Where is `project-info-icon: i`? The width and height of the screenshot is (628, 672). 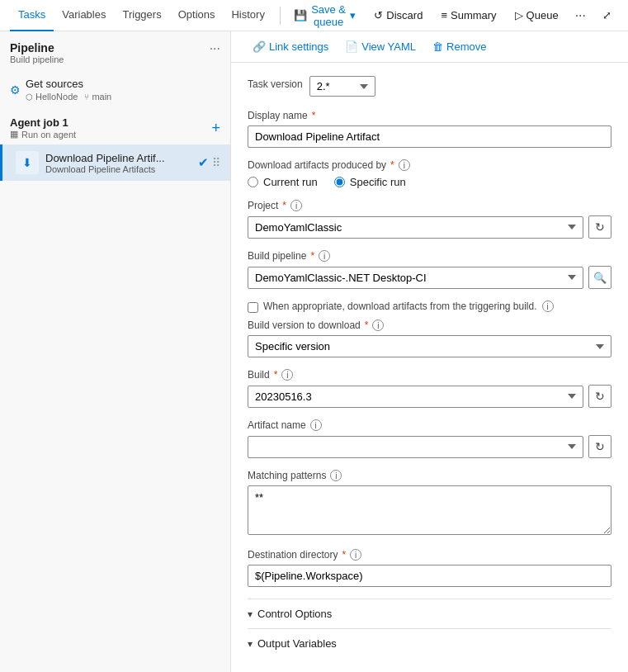
project-info-icon: i is located at coordinates (296, 206).